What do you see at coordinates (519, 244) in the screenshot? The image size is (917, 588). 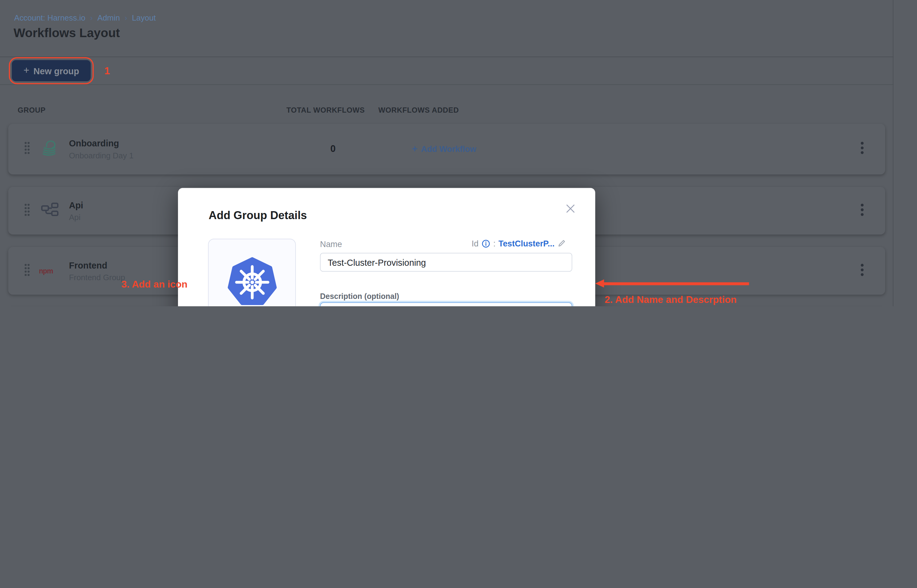 I see `id-row: Id : TestClusterP...` at bounding box center [519, 244].